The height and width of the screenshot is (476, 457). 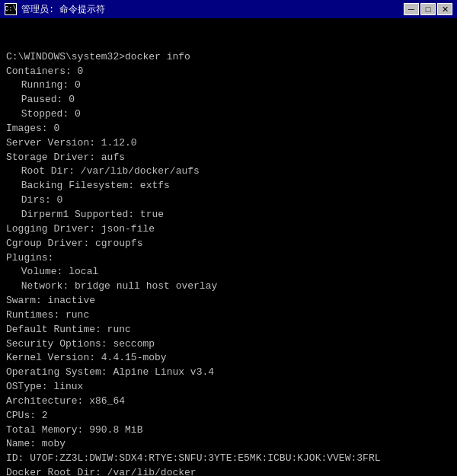 I want to click on terminal-line: Network: bridge null host overlay, so click(x=233, y=286).